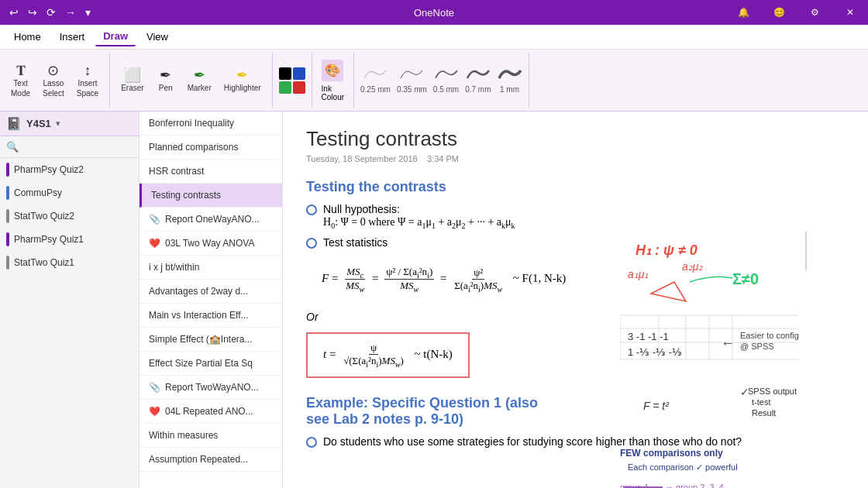 The width and height of the screenshot is (868, 488). I want to click on each-comparison-label: Each comparison ✓ powerful, so click(683, 467).